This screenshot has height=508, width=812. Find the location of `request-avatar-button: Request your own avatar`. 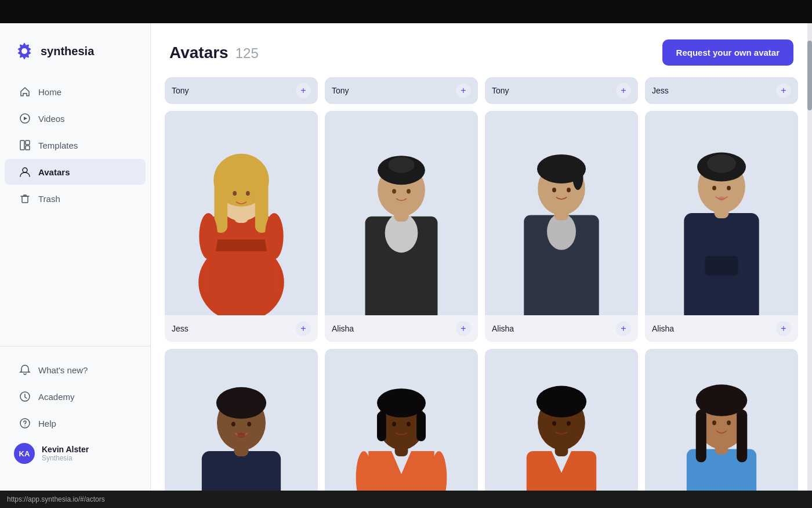

request-avatar-button: Request your own avatar is located at coordinates (728, 52).